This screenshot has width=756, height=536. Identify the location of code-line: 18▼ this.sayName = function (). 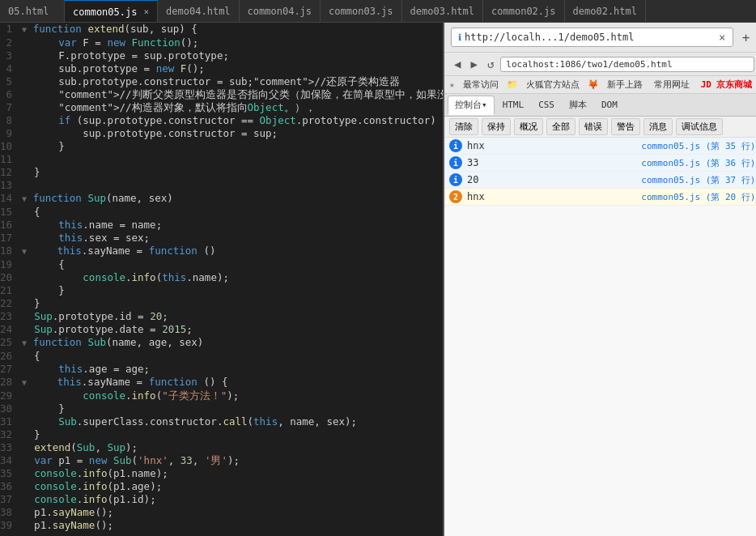
(222, 251).